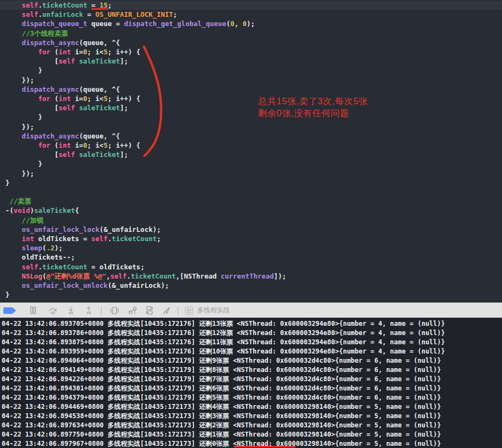 This screenshot has width=502, height=448. What do you see at coordinates (32, 108) in the screenshot?
I see `code-token: [` at bounding box center [32, 108].